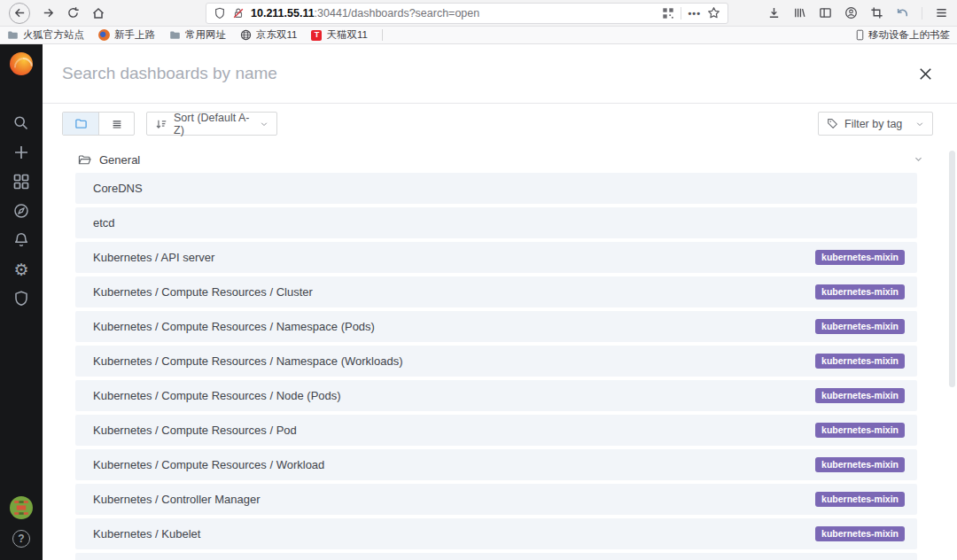 The height and width of the screenshot is (560, 957). I want to click on tracking-shield-icon, so click(220, 13).